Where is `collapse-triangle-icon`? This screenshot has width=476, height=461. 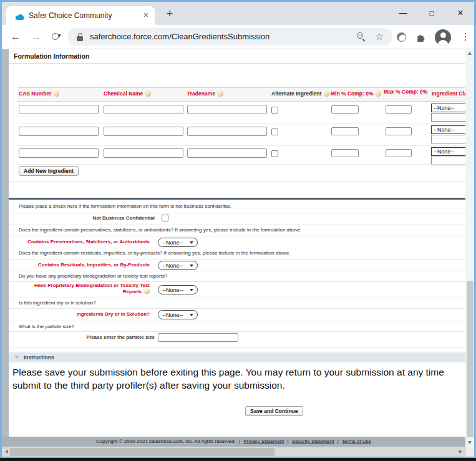
collapse-triangle-icon is located at coordinates (17, 357).